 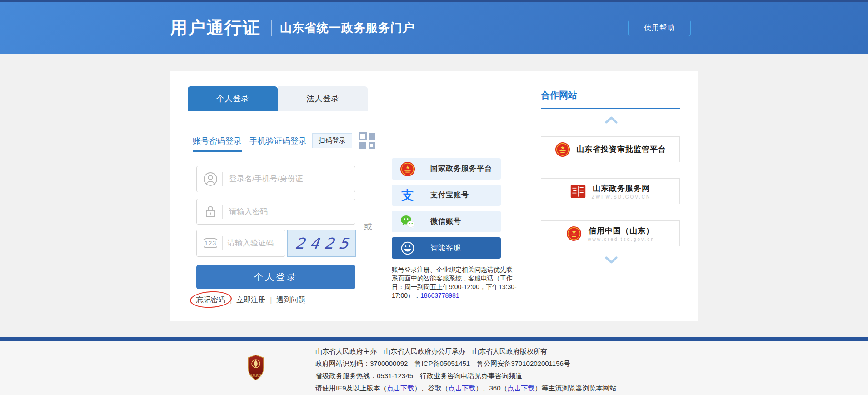 What do you see at coordinates (446, 195) in the screenshot?
I see `alt-login-alipay: 支 支付宝账号` at bounding box center [446, 195].